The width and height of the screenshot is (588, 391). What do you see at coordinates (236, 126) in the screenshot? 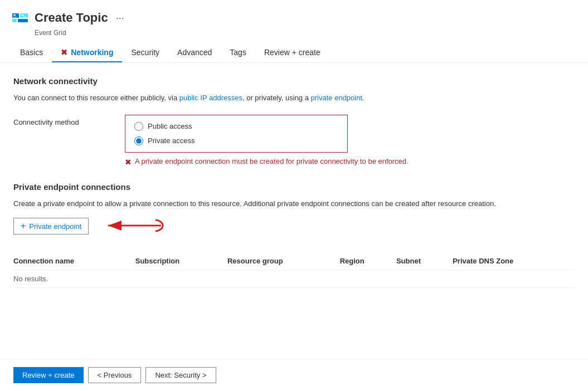
I see `radio-public-access: Public access` at bounding box center [236, 126].